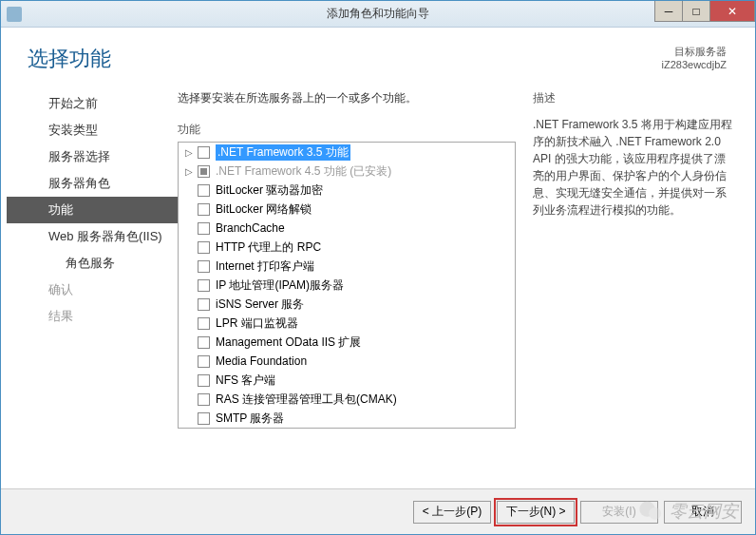 The image size is (756, 535). Describe the element at coordinates (92, 157) in the screenshot. I see `nav-item-2: 服务器选择` at that location.